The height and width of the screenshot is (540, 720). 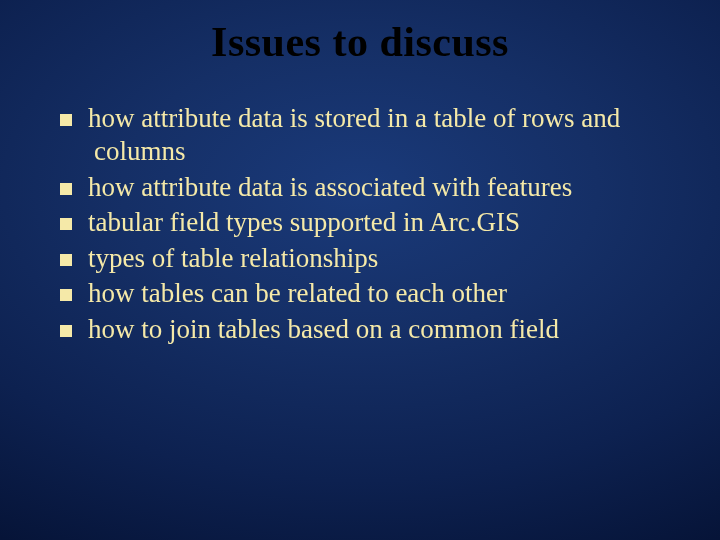 I want to click on list-item: how to join tables based on a common fie…, so click(x=369, y=330).